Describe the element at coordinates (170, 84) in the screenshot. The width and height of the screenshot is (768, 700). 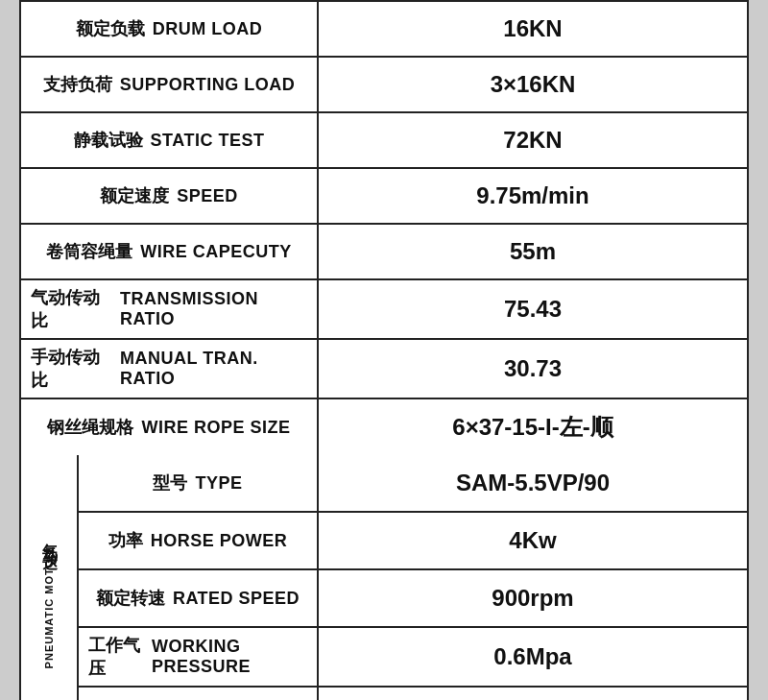
I see `label-supporting-load: 支持负荷 SUPPORTING LOAD` at that location.